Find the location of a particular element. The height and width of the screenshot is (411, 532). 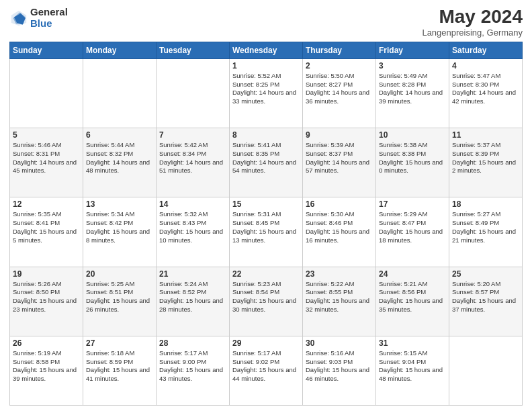

day-info: Sunrise: 5:15 AM Sunset: 9:04 PM Dayligh… is located at coordinates (412, 367).